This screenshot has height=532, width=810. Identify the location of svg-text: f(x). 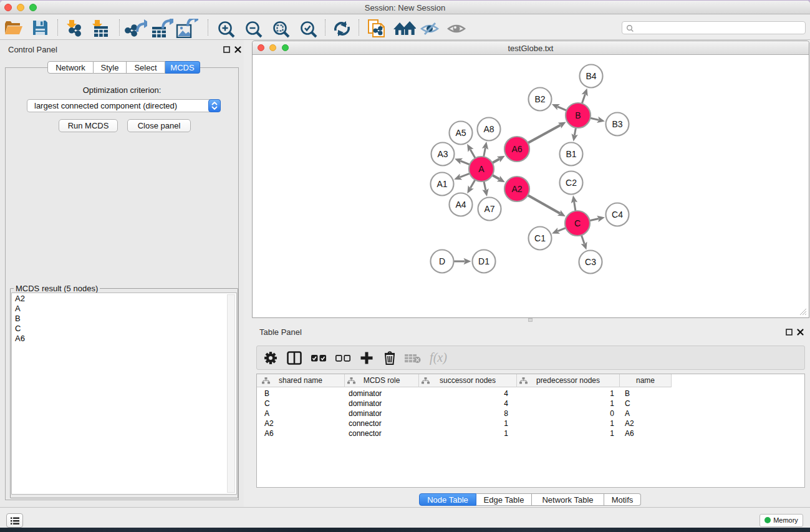
(438, 358).